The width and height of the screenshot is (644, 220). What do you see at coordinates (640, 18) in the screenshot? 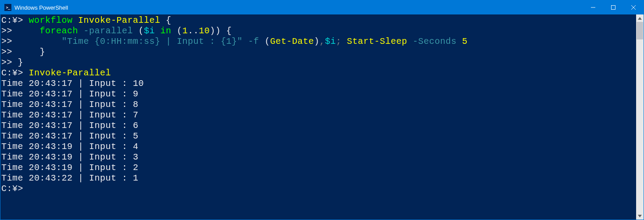
I see `scroll-up-button` at bounding box center [640, 18].